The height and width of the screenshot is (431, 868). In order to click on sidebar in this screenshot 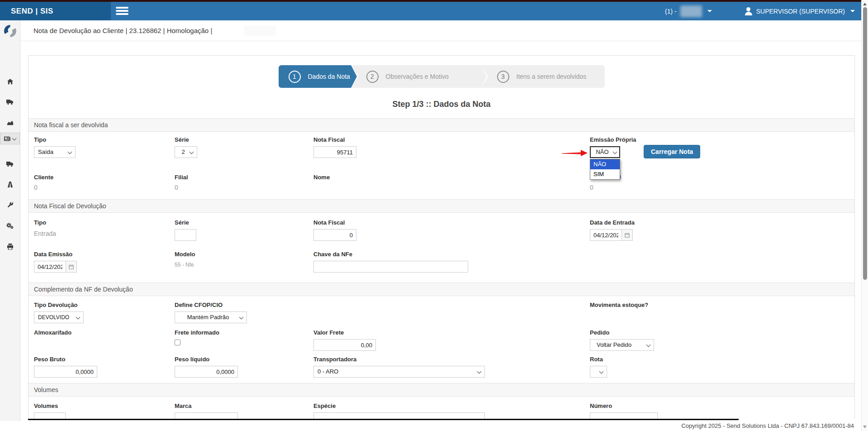, I will do `click(10, 225)`.